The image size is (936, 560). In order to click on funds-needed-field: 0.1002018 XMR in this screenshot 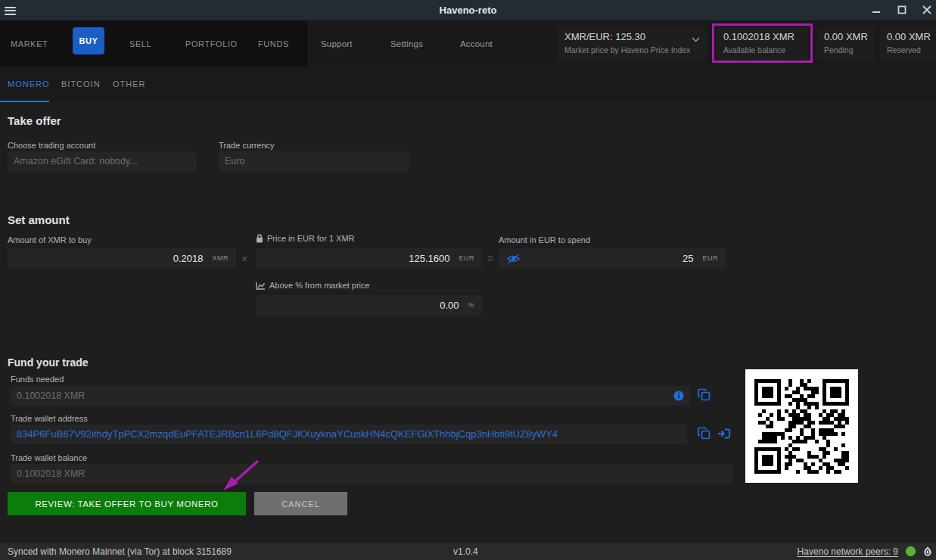, I will do `click(350, 396)`.